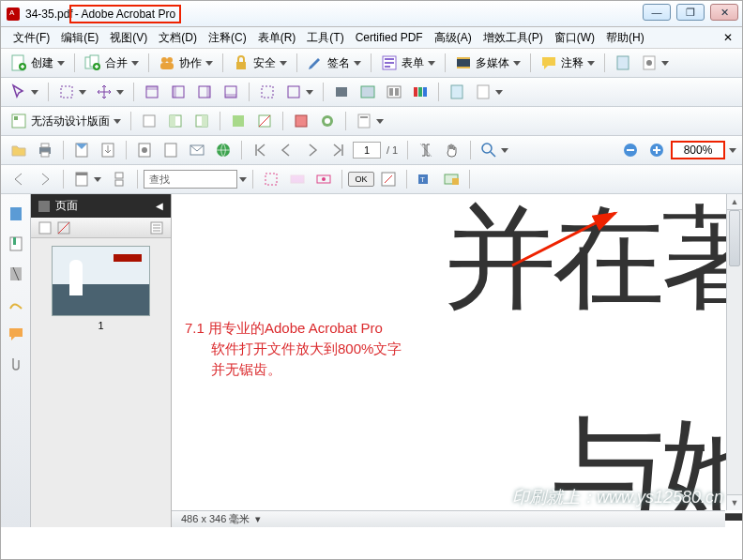 This screenshot has width=743, height=560. Describe the element at coordinates (325, 38) in the screenshot. I see `menu-tools: 工具(T)` at that location.